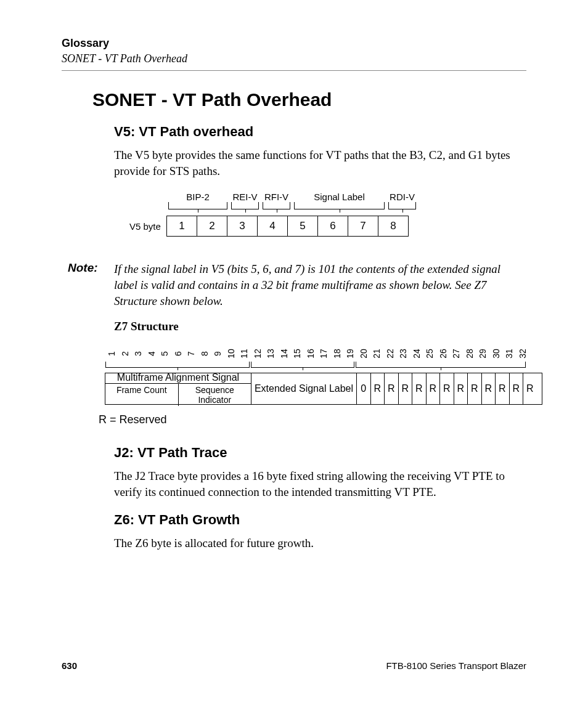 This screenshot has width=588, height=714. Describe the element at coordinates (419, 389) in the screenshot. I see `z7-bit-24: R` at that location.